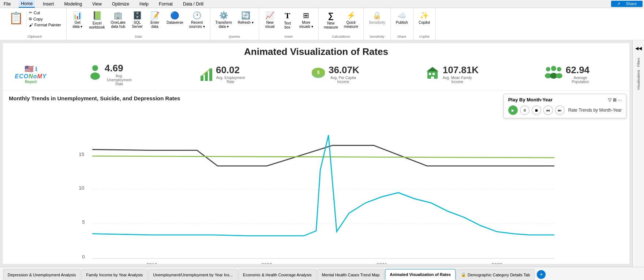 This screenshot has width=644, height=280. I want to click on logo-area: 🇺🇸 ℹ ECONoMY Report, so click(31, 74).